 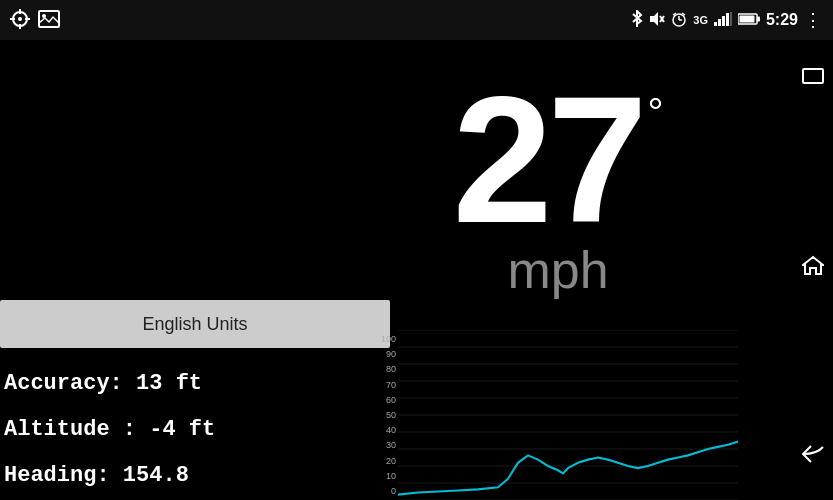 I want to click on status-time: 5:29, so click(x=782, y=20).